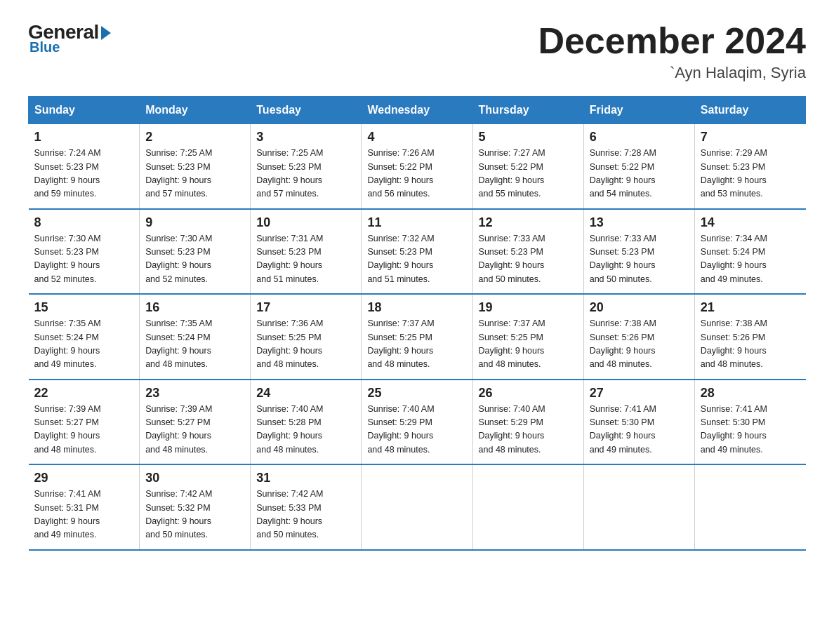 The width and height of the screenshot is (834, 644). What do you see at coordinates (750, 111) in the screenshot?
I see `header-saturday: Saturday` at bounding box center [750, 111].